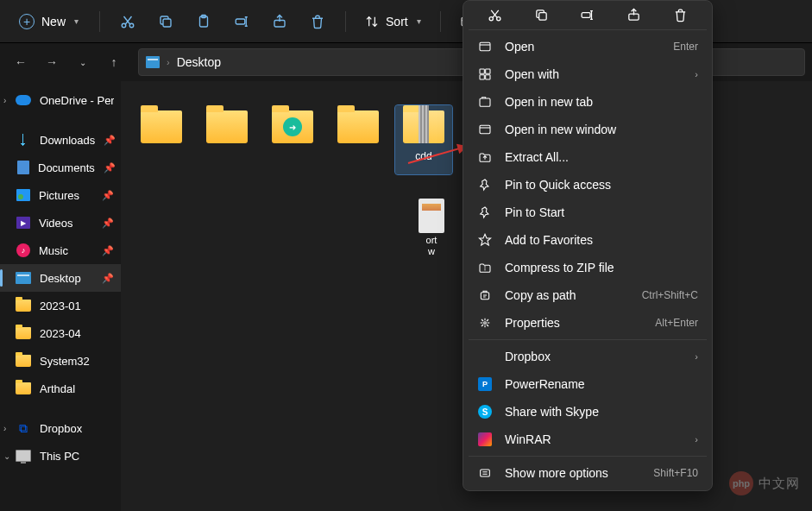 This screenshot has height=511, width=812. I want to click on forward-button: →, so click(52, 62).